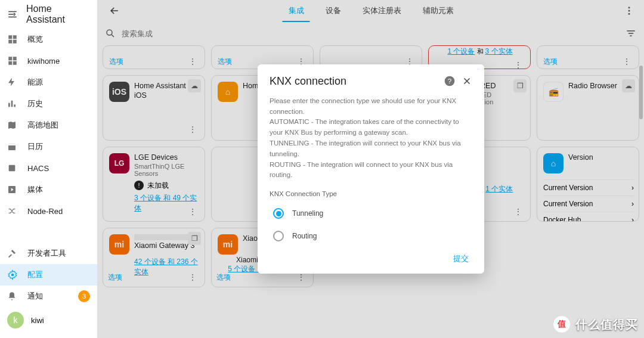 The height and width of the screenshot is (338, 644). Describe the element at coordinates (13, 125) in the screenshot. I see `map-icon` at that location.